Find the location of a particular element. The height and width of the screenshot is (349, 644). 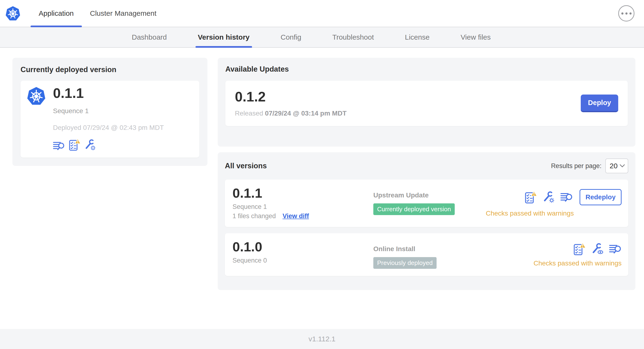

tab-view-files: View files is located at coordinates (476, 37).